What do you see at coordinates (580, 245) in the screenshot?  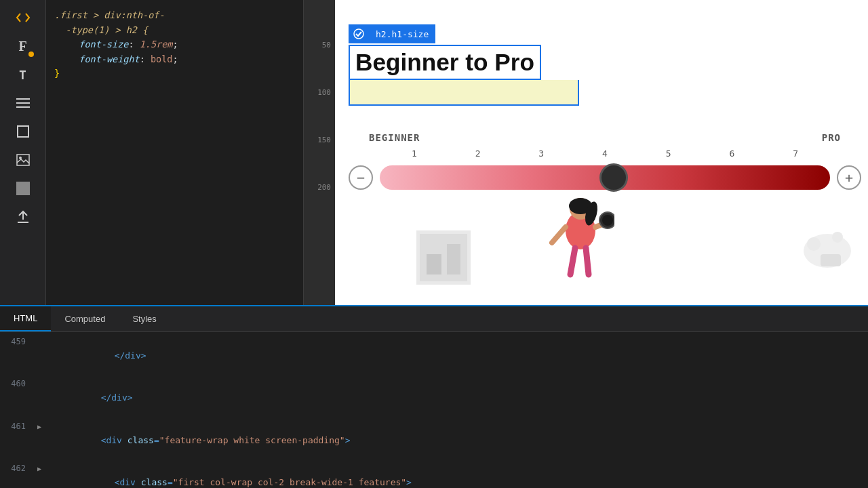 I see `woman-figure` at bounding box center [580, 245].